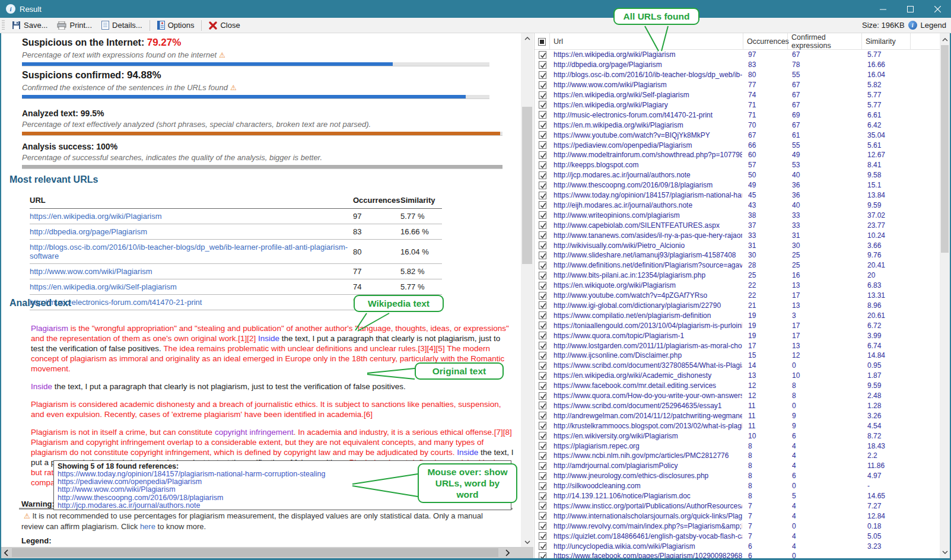 This screenshot has height=560, width=951. Describe the element at coordinates (30, 26) in the screenshot. I see `save-button: Save...` at that location.